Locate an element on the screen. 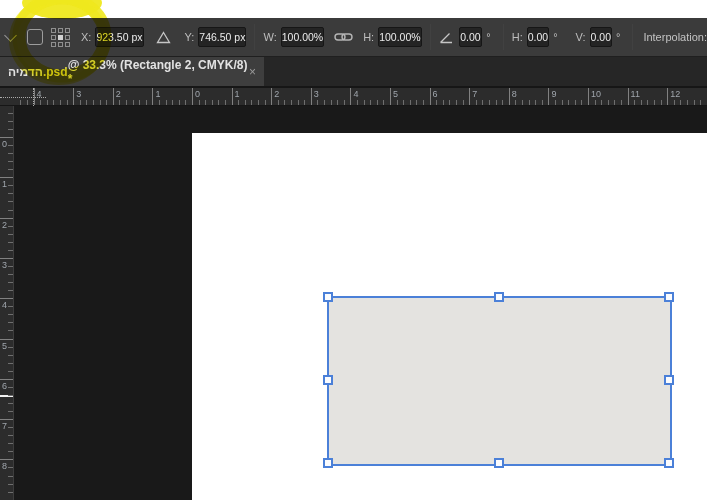 Image resolution: width=707 pixels, height=500 pixels. v-skew-input: 0.00 is located at coordinates (601, 37).